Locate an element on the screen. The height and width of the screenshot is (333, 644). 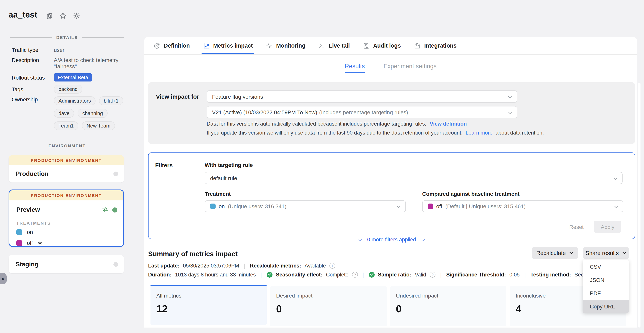
tab-bar: Definition Metrics impact Monitoring L is located at coordinates (390, 46).